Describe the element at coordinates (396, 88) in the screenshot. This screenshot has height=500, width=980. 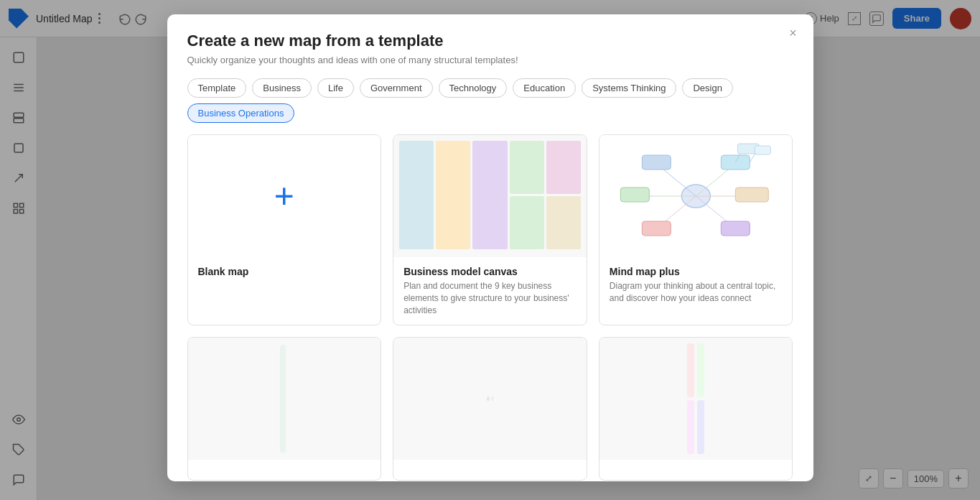
I see `filter-tag-government: Government` at that location.